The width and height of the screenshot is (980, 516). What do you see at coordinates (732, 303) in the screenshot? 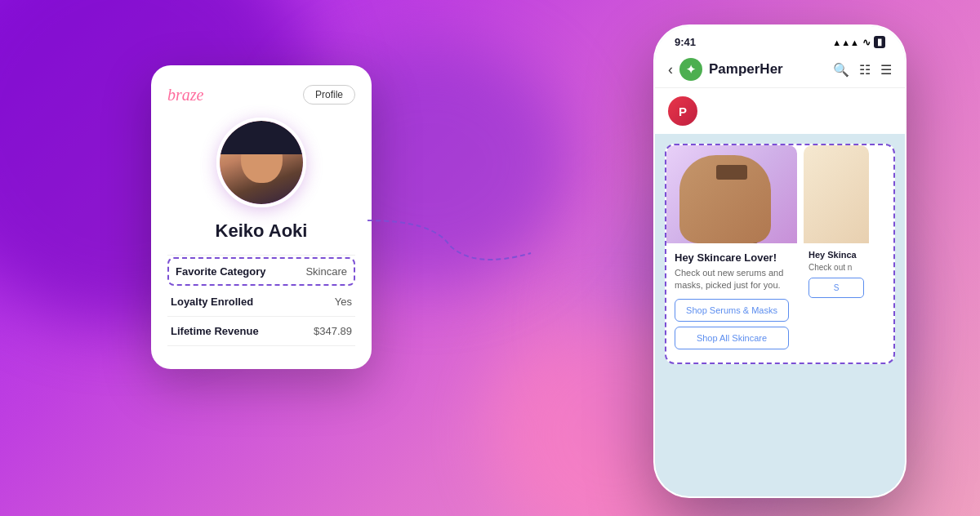
I see `card-body-1: Hey Skincare Lover! Check out new serums…` at bounding box center [732, 303].